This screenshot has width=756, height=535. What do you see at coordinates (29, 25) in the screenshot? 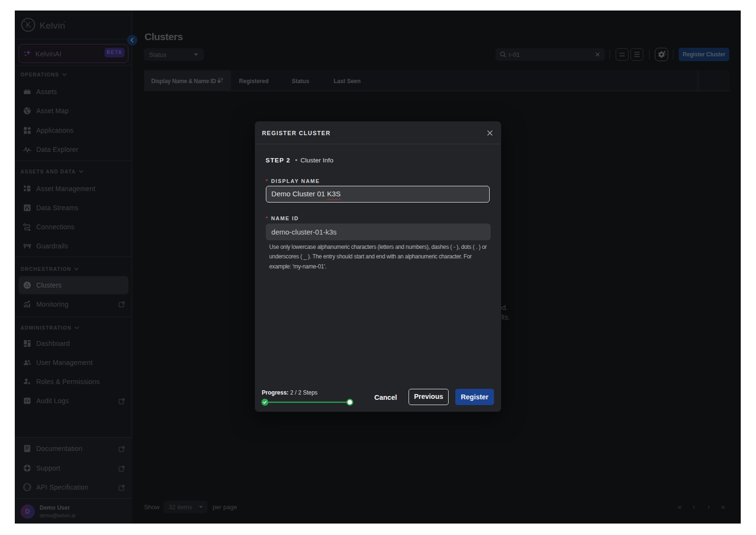
I see `svg-text: K` at bounding box center [29, 25].